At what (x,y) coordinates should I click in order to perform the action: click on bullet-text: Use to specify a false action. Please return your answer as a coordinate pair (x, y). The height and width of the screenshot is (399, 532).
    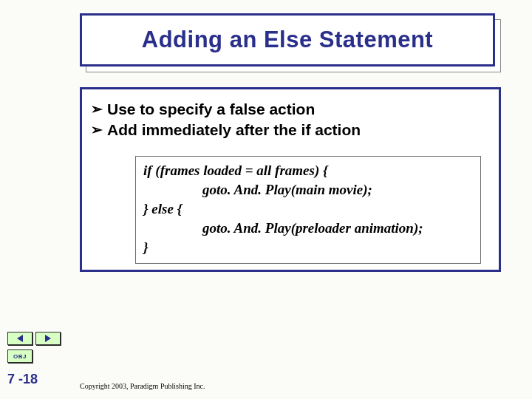
    Looking at the image, I should click on (211, 109).